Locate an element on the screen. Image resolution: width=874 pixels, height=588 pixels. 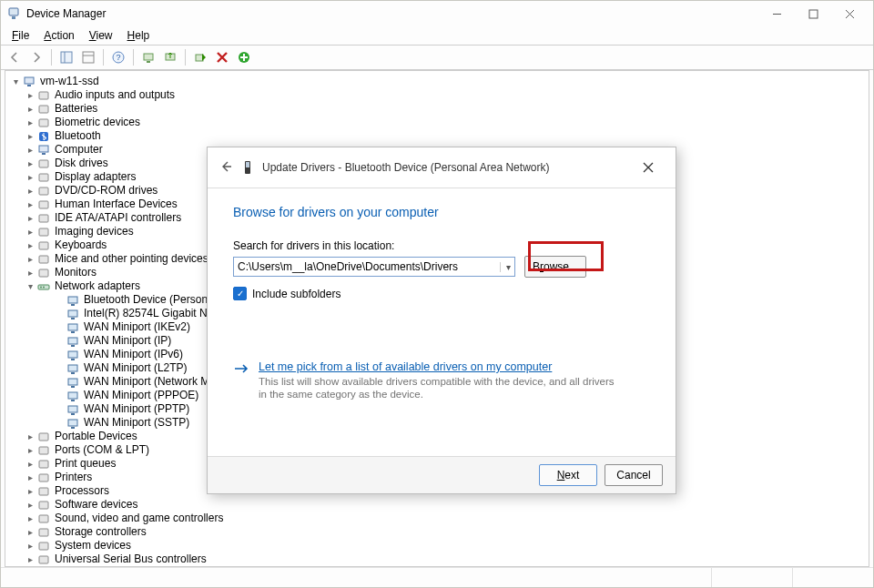
tree-category-label: Disk drives is located at coordinates (82, 164).